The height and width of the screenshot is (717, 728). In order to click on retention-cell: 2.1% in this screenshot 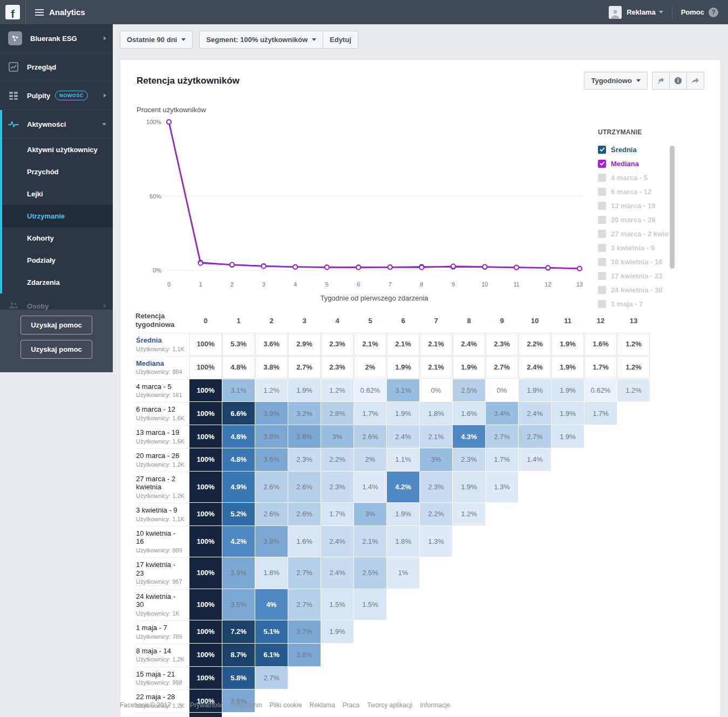, I will do `click(436, 367)`.